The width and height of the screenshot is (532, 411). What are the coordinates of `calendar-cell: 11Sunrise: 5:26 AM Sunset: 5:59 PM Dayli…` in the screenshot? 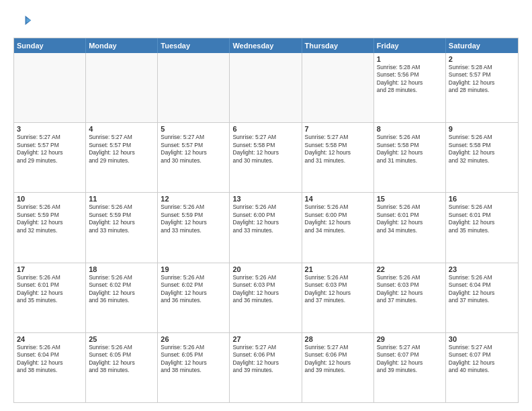 It's located at (122, 227).